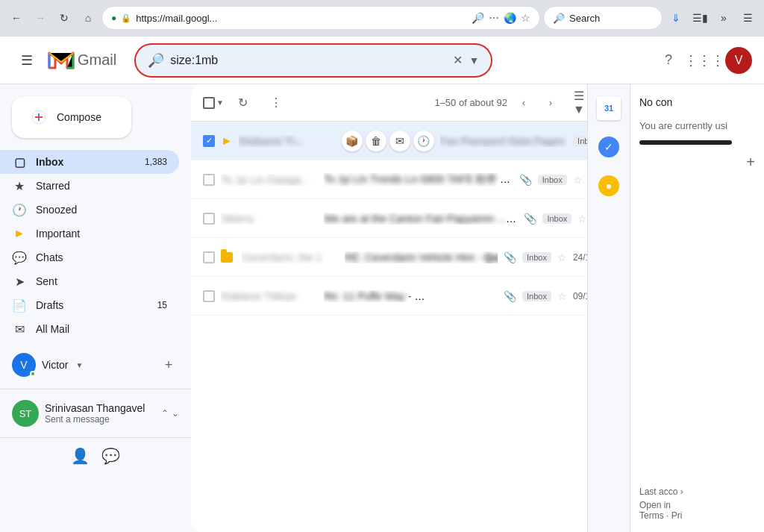 This screenshot has height=532, width=764. What do you see at coordinates (64, 18) in the screenshot?
I see `reload-button: ↻` at bounding box center [64, 18].